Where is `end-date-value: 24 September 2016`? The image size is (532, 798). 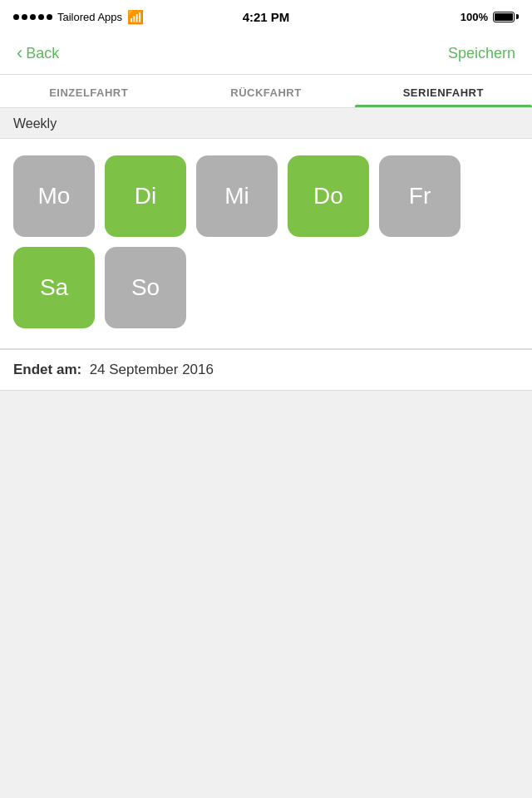 end-date-value: 24 September 2016 is located at coordinates (151, 369).